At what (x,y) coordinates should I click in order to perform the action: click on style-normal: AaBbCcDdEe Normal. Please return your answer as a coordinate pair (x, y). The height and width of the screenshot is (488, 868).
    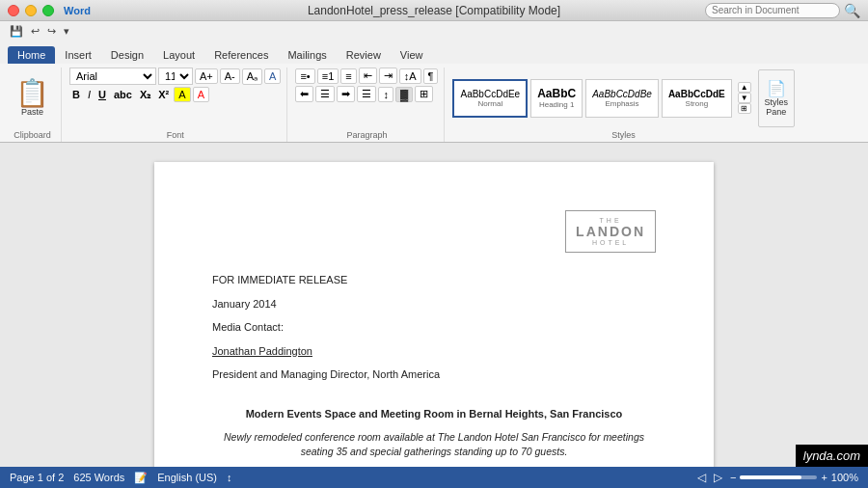
    Looking at the image, I should click on (490, 98).